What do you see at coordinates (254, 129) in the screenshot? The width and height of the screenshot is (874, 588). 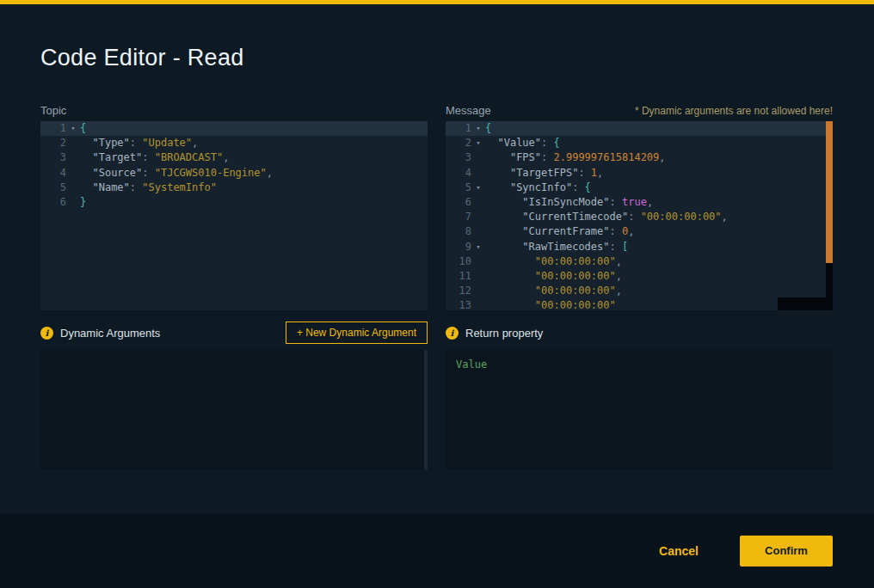 I see `code-text: {` at bounding box center [254, 129].